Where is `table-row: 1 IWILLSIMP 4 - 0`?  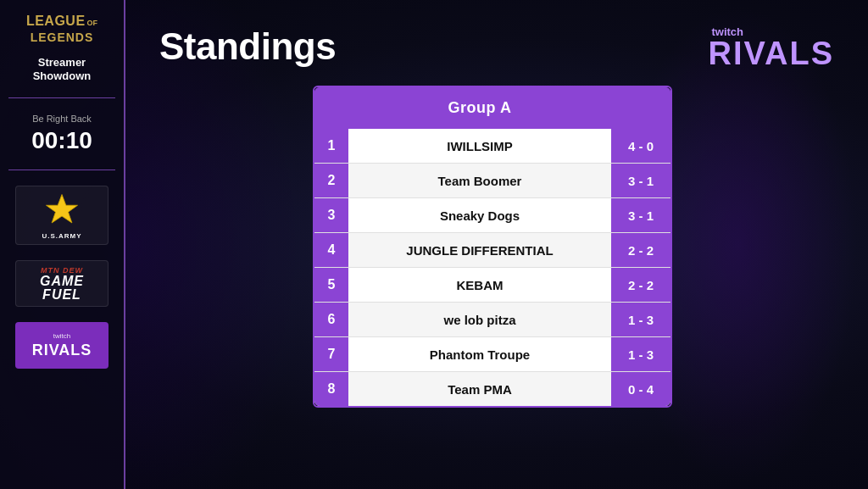 table-row: 1 IWILLSIMP 4 - 0 is located at coordinates (492, 146).